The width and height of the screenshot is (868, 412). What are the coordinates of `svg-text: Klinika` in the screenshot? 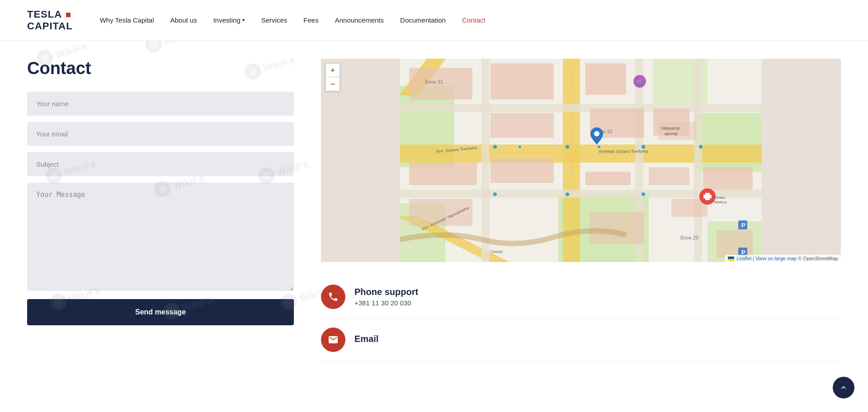 It's located at (720, 198).